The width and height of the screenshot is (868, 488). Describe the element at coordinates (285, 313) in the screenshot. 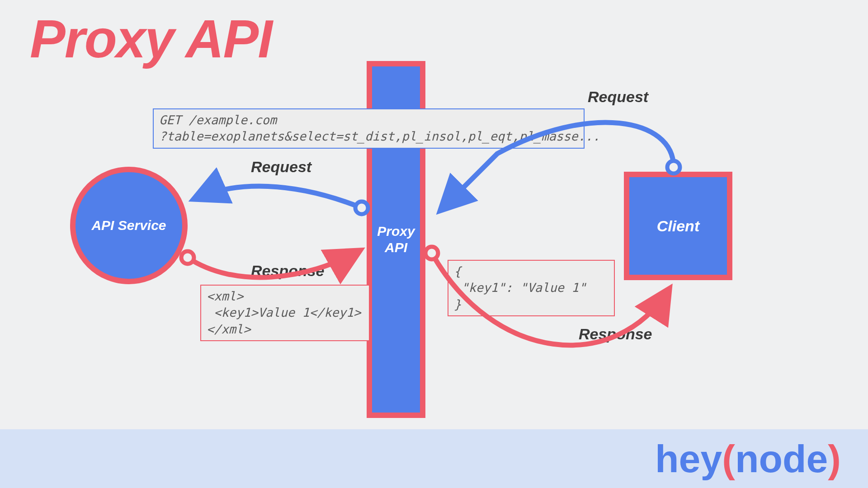

I see `code-xml-response: <xml> <key1>Value 1</key1> </xml>` at that location.